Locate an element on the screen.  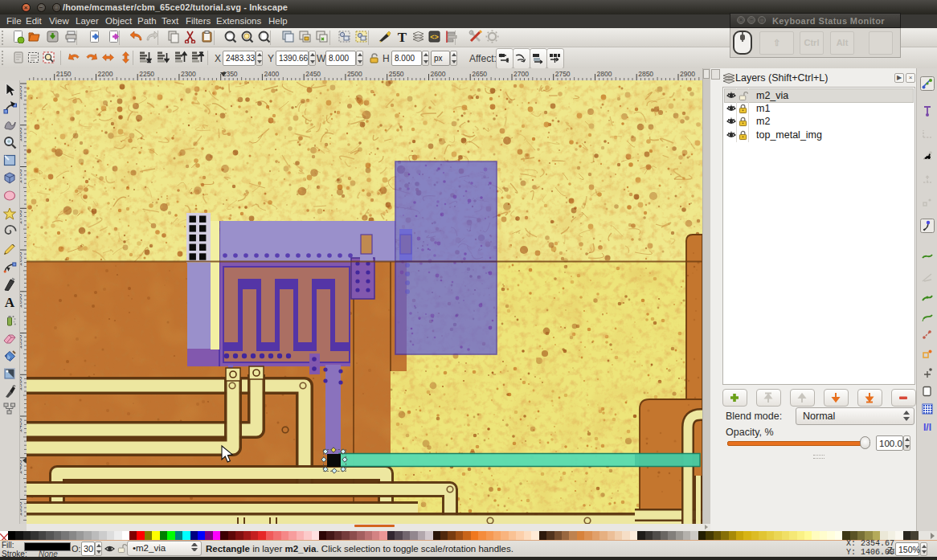
svg-text: 1350 is located at coordinates (22, 509).